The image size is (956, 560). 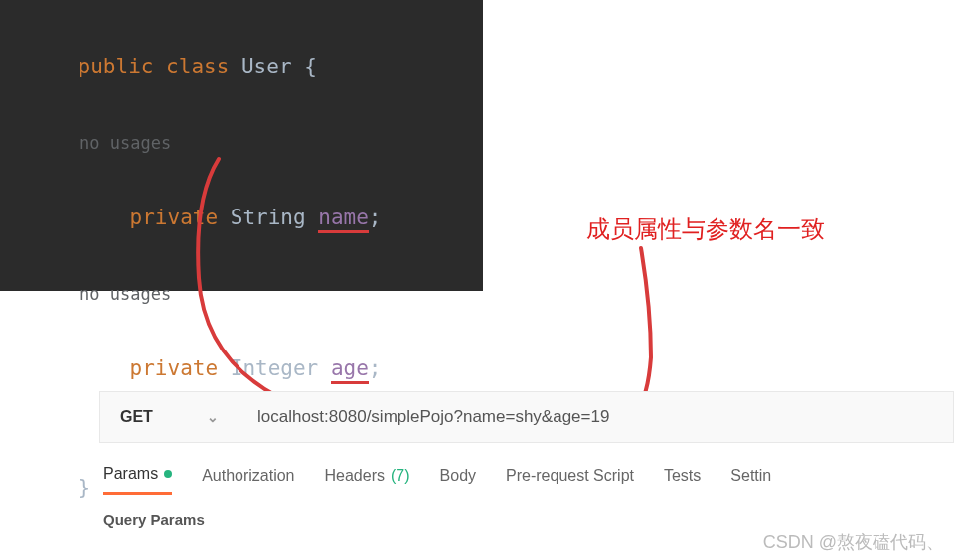 What do you see at coordinates (355, 476) in the screenshot?
I see `tab-headers-label: Headers` at bounding box center [355, 476].